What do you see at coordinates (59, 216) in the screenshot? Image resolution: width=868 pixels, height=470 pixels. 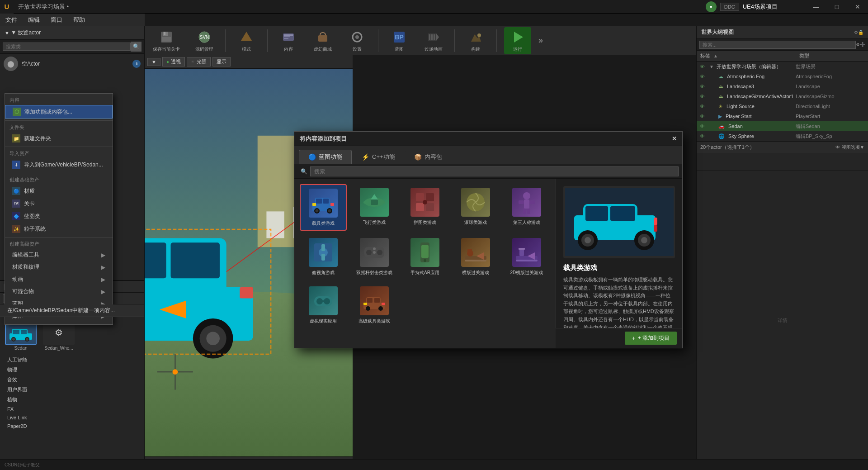 I see `blueprint-menu-item: 🔷 蓝图类` at bounding box center [59, 216].